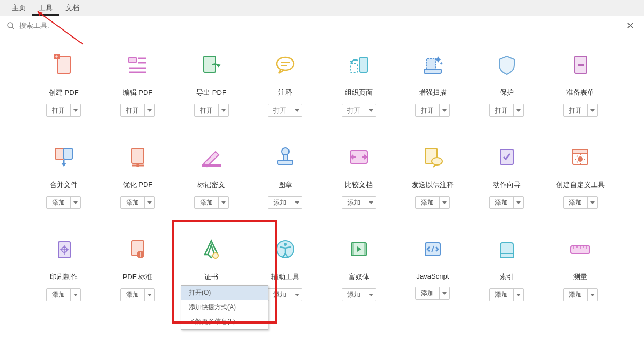 The image size is (644, 359). I want to click on tool-compare: 比较文档添加, so click(359, 176).